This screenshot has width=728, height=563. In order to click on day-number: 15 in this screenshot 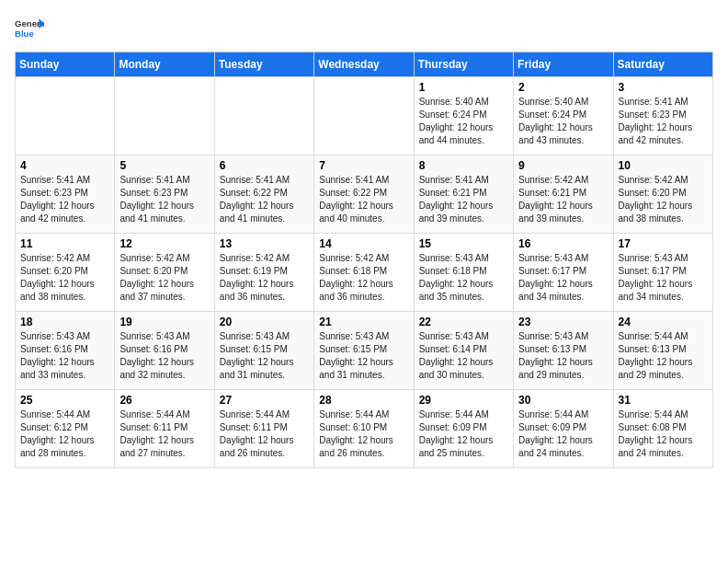, I will do `click(463, 244)`.